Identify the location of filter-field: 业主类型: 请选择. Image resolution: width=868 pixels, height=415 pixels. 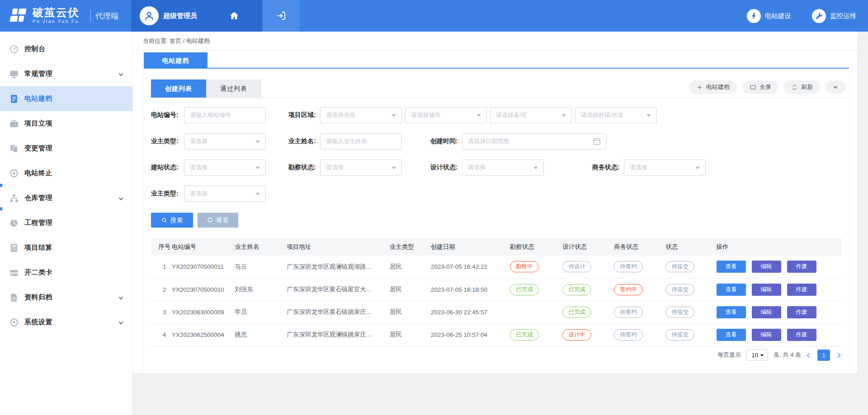
(208, 194).